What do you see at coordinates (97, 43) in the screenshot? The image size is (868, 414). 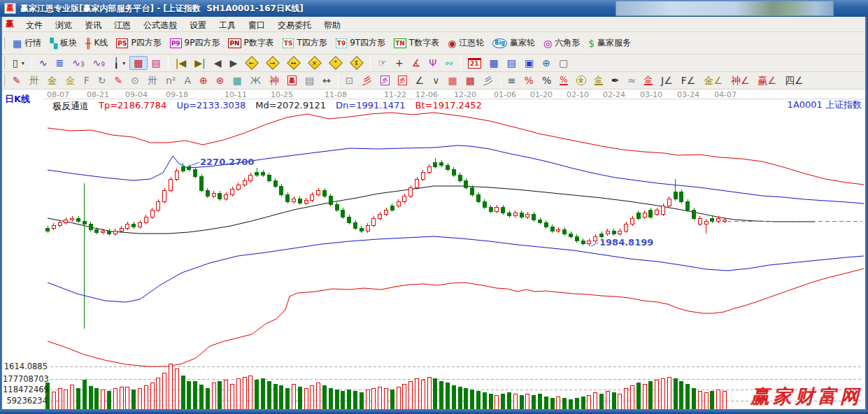 I see `btn-kline: ╫K线` at bounding box center [97, 43].